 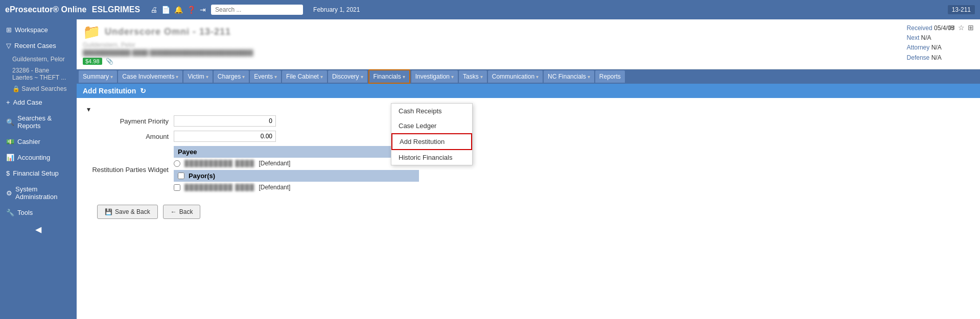 What do you see at coordinates (8, 102) in the screenshot?
I see `add-case-icon: +` at bounding box center [8, 102].